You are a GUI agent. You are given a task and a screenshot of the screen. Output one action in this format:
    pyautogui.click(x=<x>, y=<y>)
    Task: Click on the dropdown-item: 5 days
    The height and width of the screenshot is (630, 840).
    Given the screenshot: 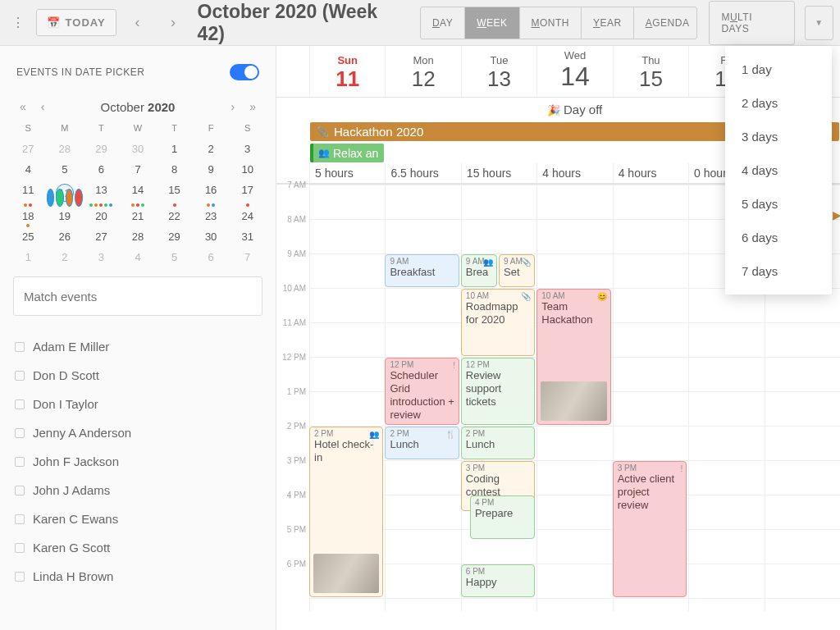 What is the action you would take?
    pyautogui.click(x=778, y=203)
    